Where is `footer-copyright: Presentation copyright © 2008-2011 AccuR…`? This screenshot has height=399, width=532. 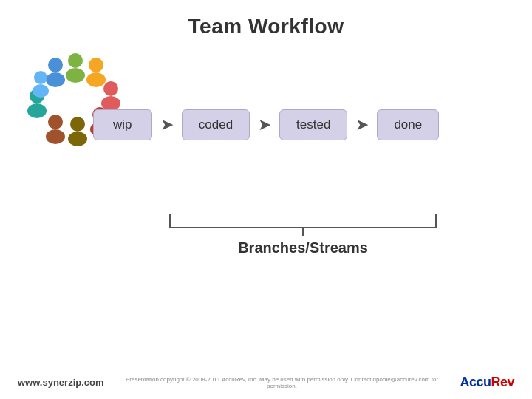 footer-copyright: Presentation copyright © 2008-2011 AccuR… is located at coordinates (282, 383).